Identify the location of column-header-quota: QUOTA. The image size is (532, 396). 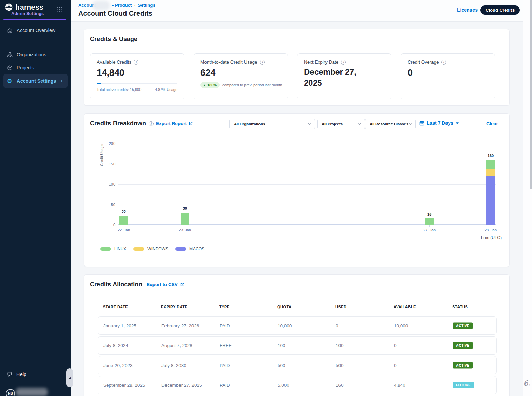
(284, 307).